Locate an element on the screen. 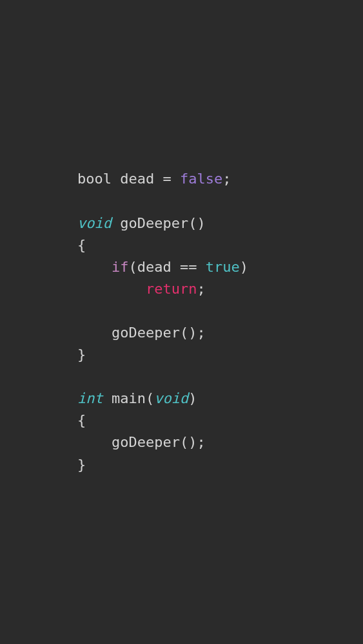  type-int: int is located at coordinates (90, 398).